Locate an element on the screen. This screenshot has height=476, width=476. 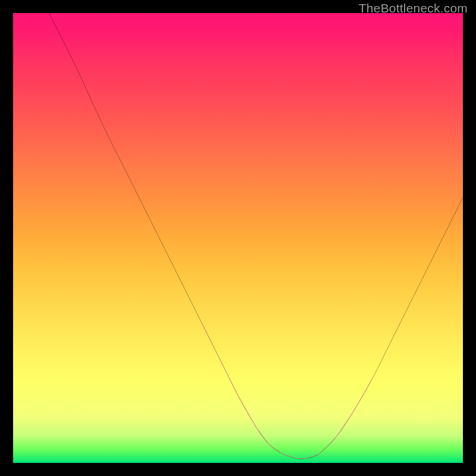
highlight-segment-middle is located at coordinates (296, 443).